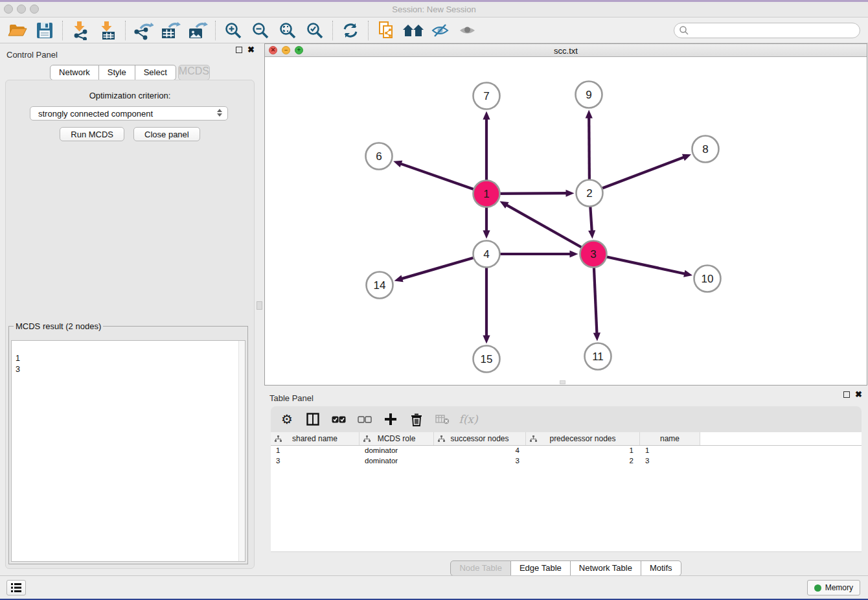 This screenshot has width=868, height=600. I want to click on criterion-select: strongly connected component, so click(129, 113).